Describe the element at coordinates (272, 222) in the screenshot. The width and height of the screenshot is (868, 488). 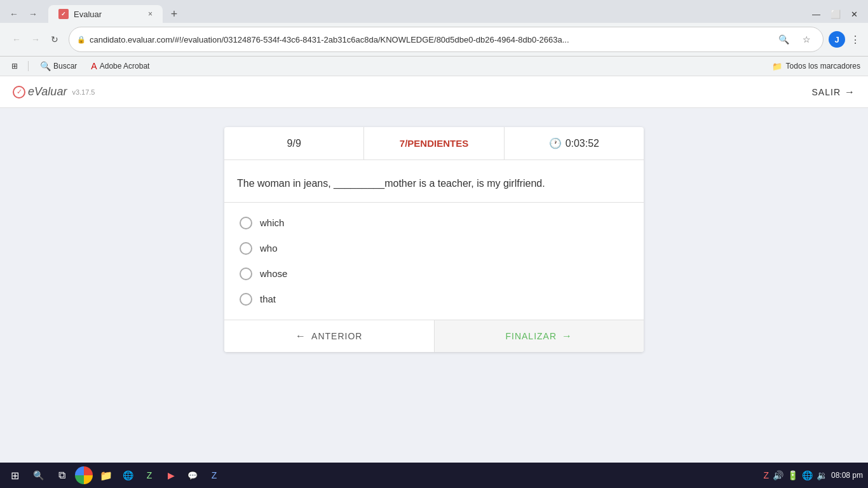
I see `option-which-label: which` at that location.